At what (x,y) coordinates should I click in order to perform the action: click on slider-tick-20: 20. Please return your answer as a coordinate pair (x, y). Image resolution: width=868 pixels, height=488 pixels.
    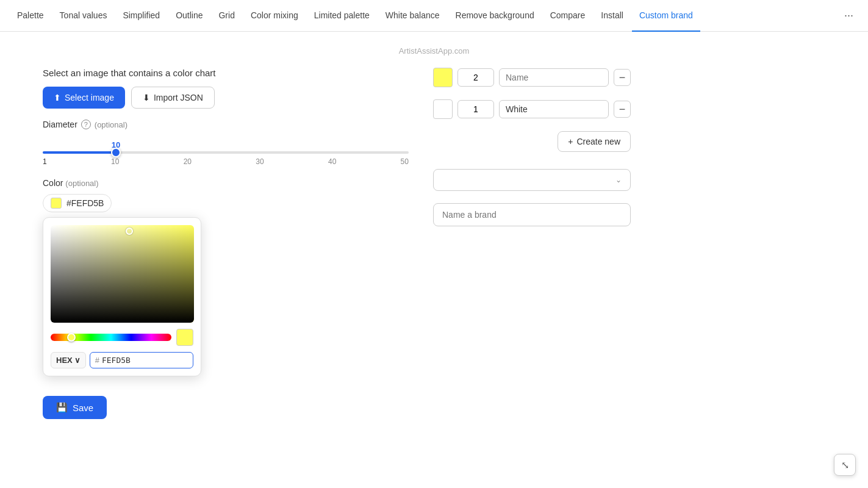
    Looking at the image, I should click on (188, 162).